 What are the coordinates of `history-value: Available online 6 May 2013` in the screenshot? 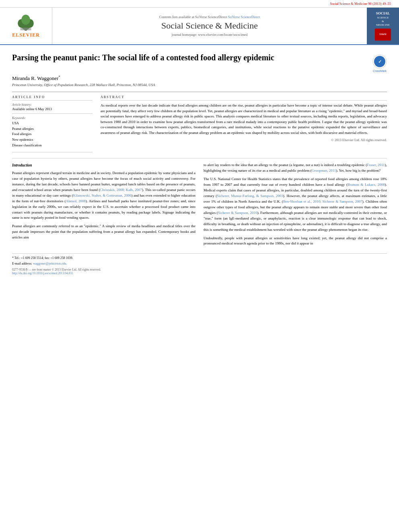 It's located at (52, 109).